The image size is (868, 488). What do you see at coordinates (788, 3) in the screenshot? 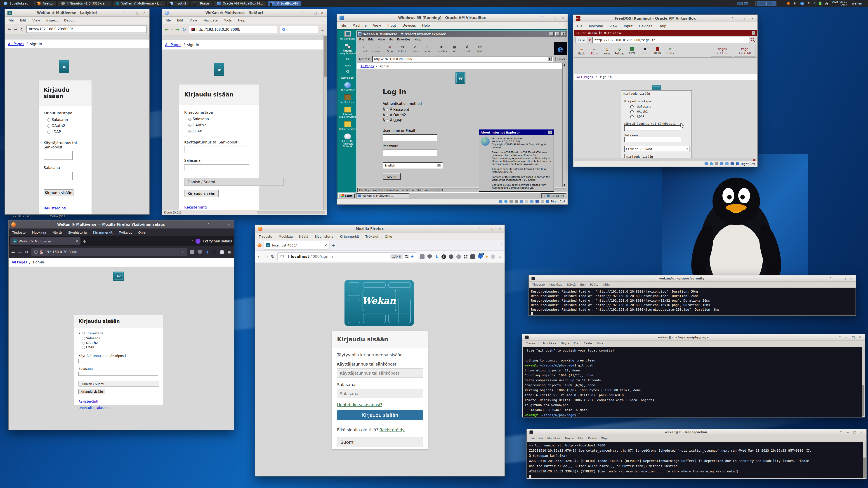
I see `tray-status-icon` at bounding box center [788, 3].